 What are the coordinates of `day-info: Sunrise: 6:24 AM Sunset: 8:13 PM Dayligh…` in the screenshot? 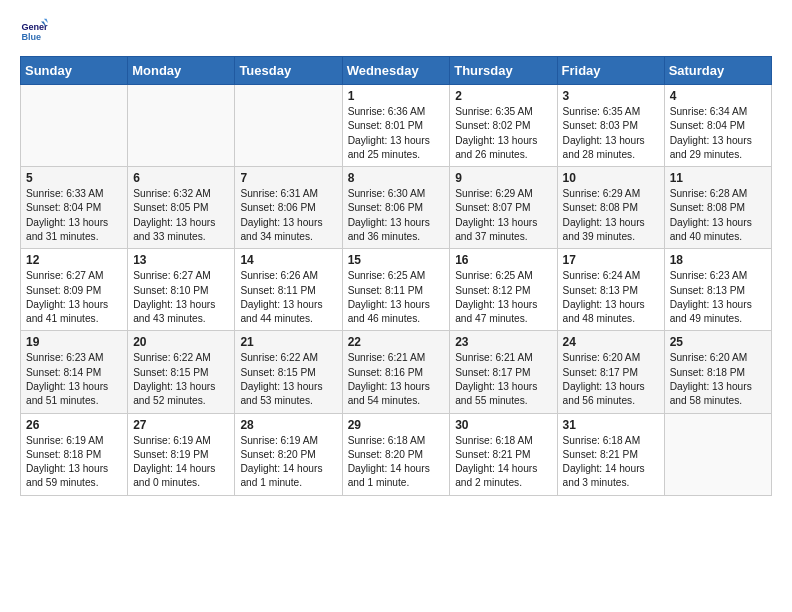 It's located at (611, 298).